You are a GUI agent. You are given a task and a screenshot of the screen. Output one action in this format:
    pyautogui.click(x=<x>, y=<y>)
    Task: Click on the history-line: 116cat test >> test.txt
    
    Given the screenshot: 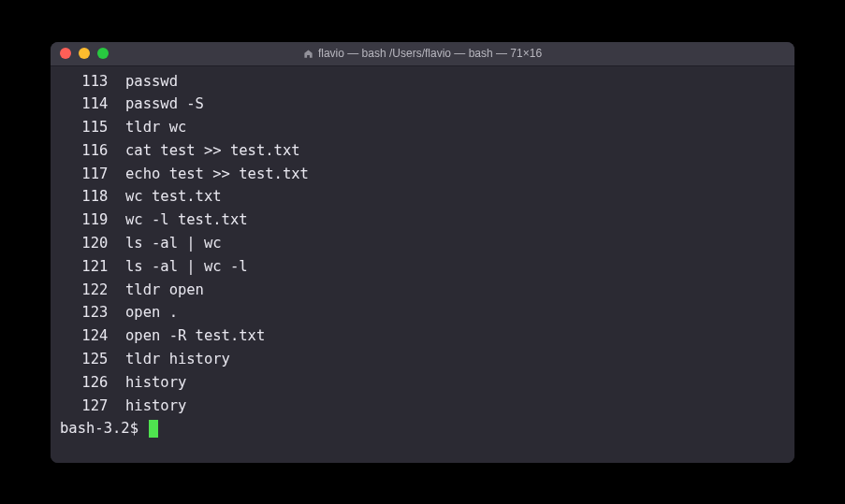 What is the action you would take?
    pyautogui.click(x=423, y=151)
    